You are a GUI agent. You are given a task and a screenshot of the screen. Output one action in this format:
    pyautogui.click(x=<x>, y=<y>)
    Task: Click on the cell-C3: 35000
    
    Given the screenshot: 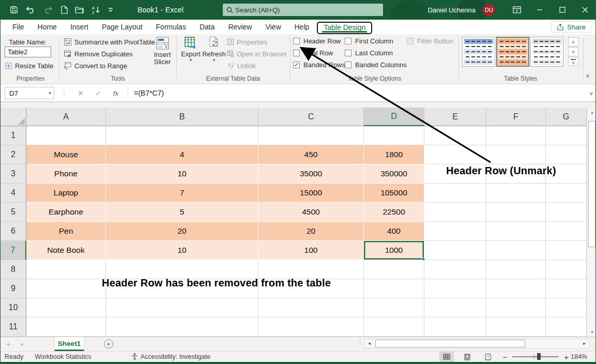 What is the action you would take?
    pyautogui.click(x=311, y=174)
    